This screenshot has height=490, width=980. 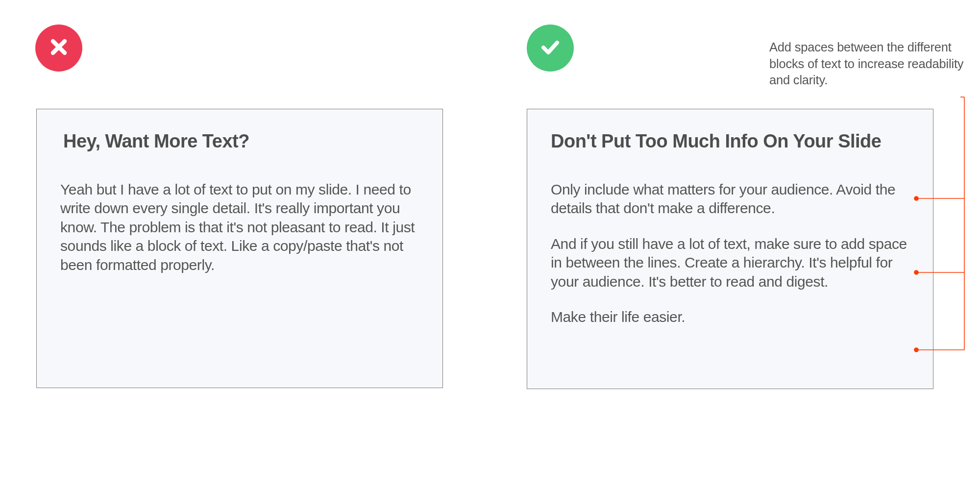 I want to click on cross-icon, so click(x=59, y=48).